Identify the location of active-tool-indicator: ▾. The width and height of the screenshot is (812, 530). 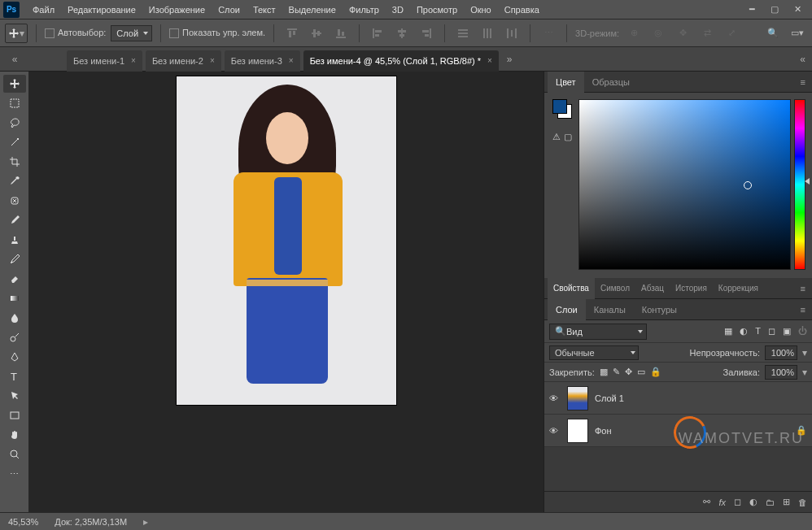
(16, 33).